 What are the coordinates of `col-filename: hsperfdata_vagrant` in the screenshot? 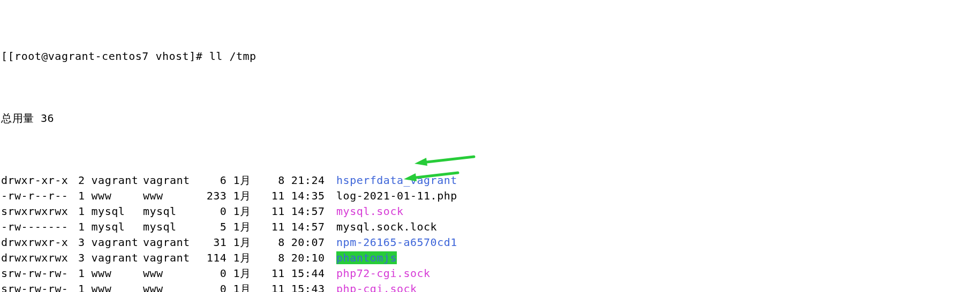 It's located at (397, 180).